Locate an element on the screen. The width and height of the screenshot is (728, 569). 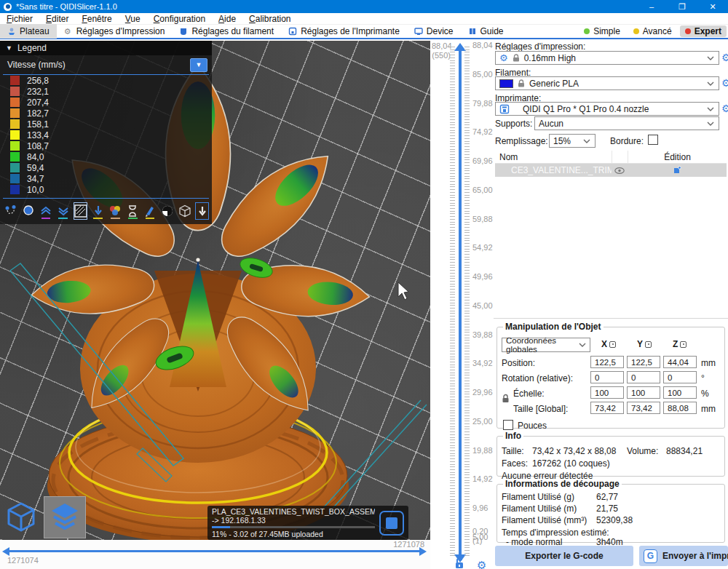
view-type-dropdown: ▼ is located at coordinates (199, 65).